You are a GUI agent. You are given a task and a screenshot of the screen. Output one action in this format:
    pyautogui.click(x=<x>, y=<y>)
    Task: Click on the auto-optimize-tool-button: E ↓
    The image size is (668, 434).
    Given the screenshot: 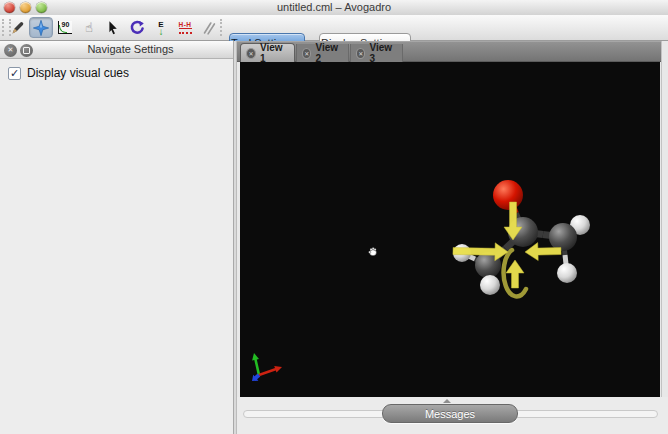 What is the action you would take?
    pyautogui.click(x=161, y=28)
    